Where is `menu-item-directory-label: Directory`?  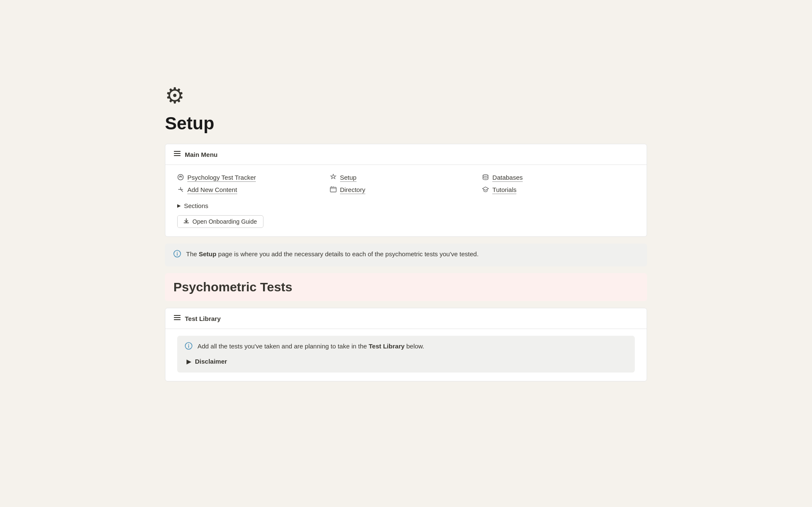
menu-item-directory-label: Directory is located at coordinates (353, 190).